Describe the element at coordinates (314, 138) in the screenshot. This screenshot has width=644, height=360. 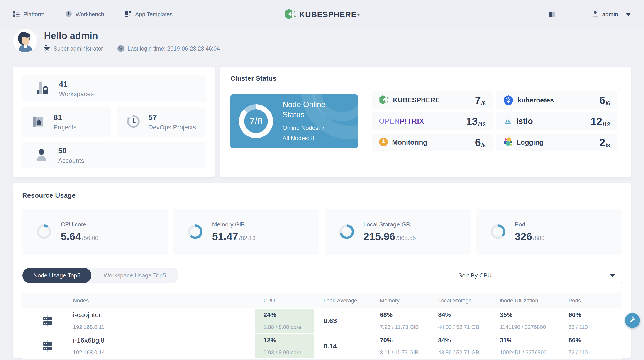
I see `all-nodes-text: All Nodes: 8` at that location.